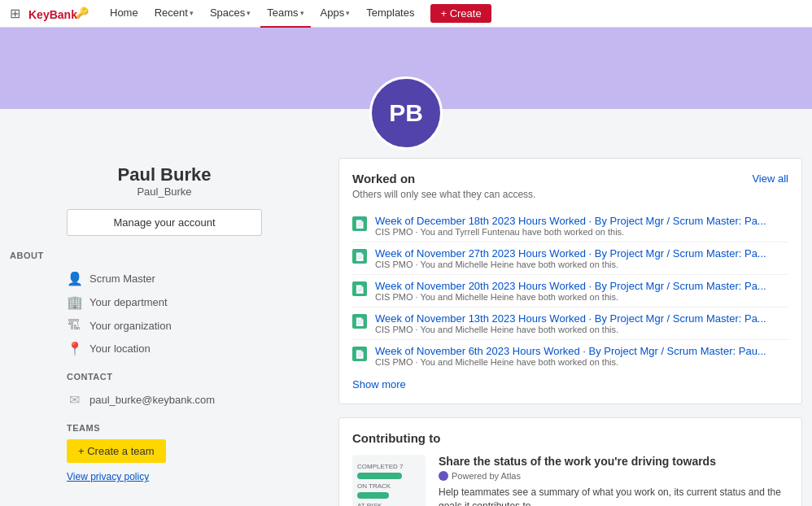  Describe the element at coordinates (192, 13) in the screenshot. I see `nav-recent-chevron: ▾` at that location.